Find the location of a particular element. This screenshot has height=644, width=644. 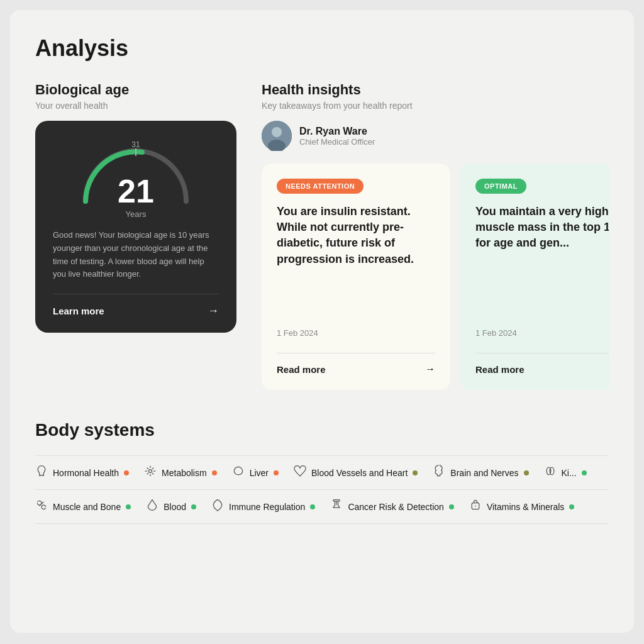

system-item-immune: Immune Regulation is located at coordinates (270, 507).